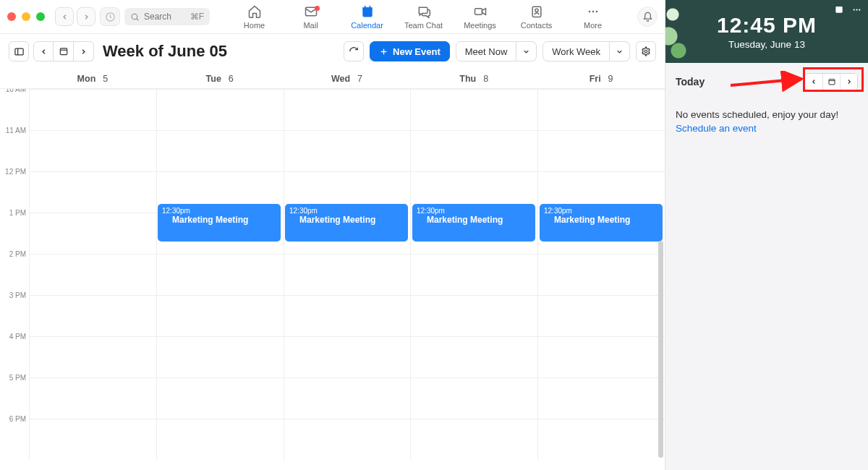 The width and height of the screenshot is (868, 470). Describe the element at coordinates (409, 51) in the screenshot. I see `new-event-button: New Event` at that location.